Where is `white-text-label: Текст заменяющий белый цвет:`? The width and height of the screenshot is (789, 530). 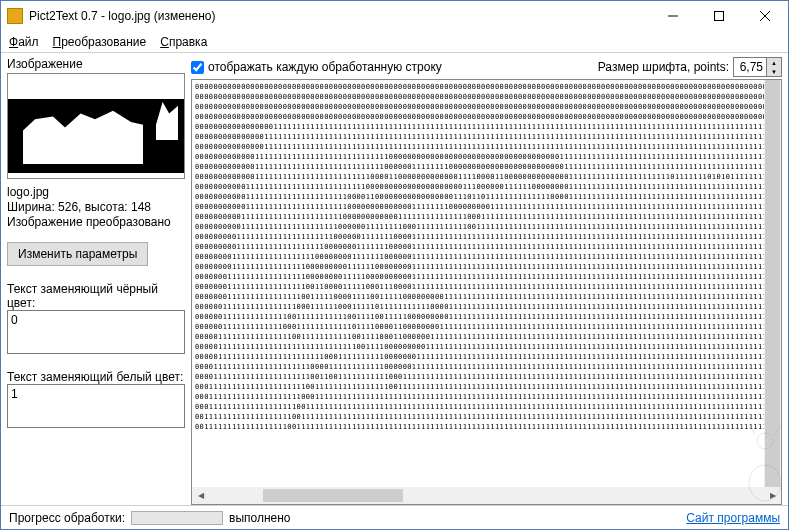 white-text-label: Текст заменяющий белый цвет: is located at coordinates (96, 377).